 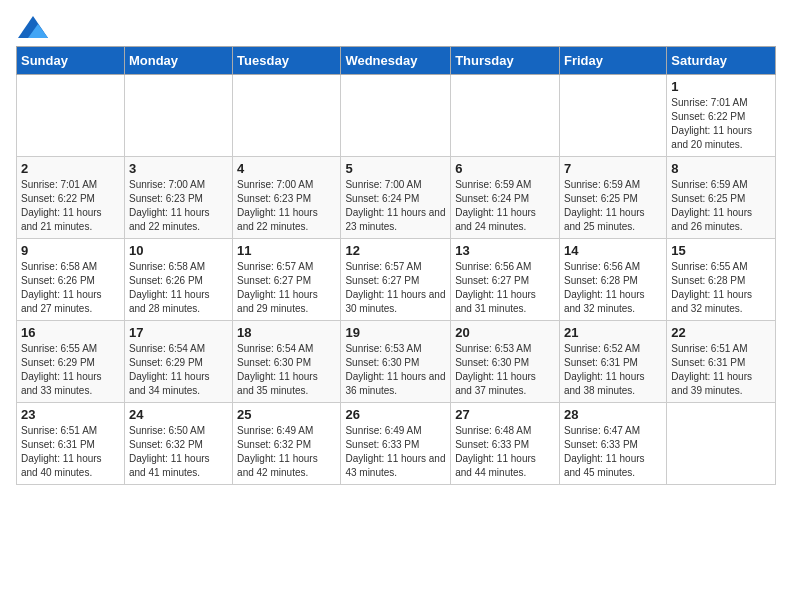 I want to click on day-info: Sunrise: 6:47 AM Sunset: 6:33 PM Dayligh…, so click(x=613, y=452).